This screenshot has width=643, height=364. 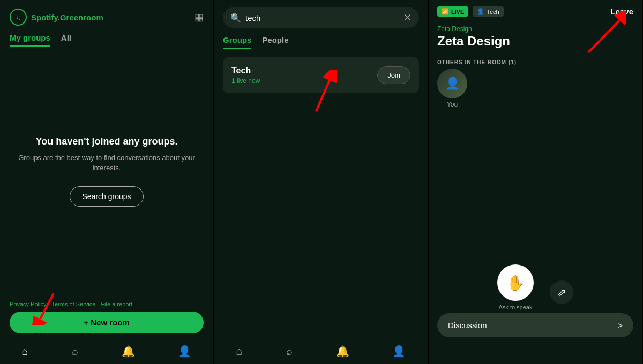 What do you see at coordinates (319, 92) in the screenshot?
I see `arrow-indicator-p2` at bounding box center [319, 92].